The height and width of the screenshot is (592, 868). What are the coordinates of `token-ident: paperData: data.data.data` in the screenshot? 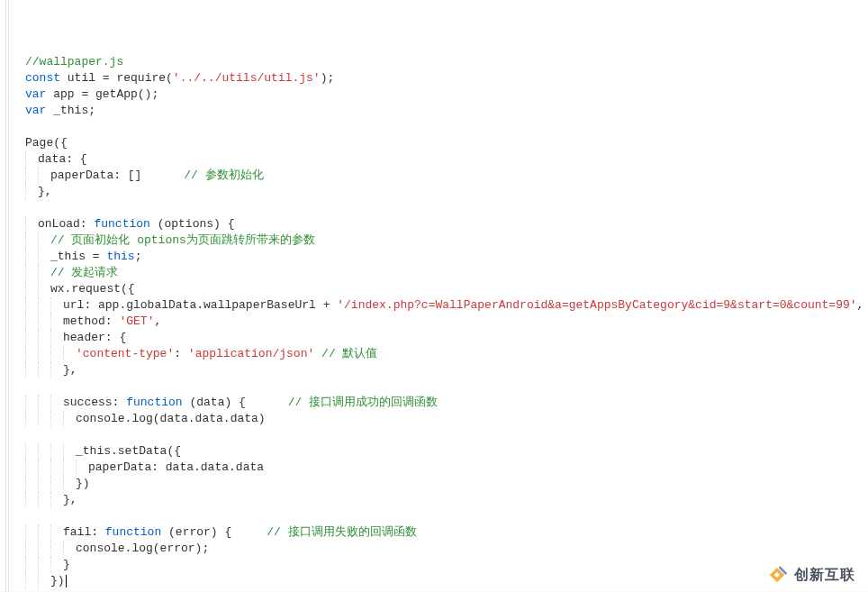 It's located at (176, 467).